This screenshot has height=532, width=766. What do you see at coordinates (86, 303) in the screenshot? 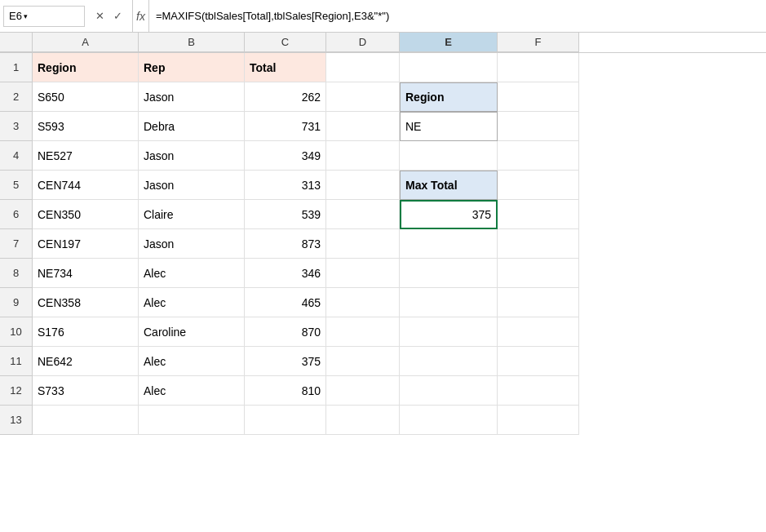
I see `cell-a9: CEN358` at bounding box center [86, 303].